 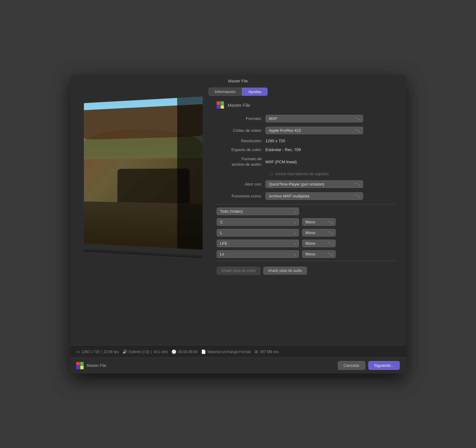 I want to click on track3-channel-select: LFE C L R, so click(x=258, y=244).